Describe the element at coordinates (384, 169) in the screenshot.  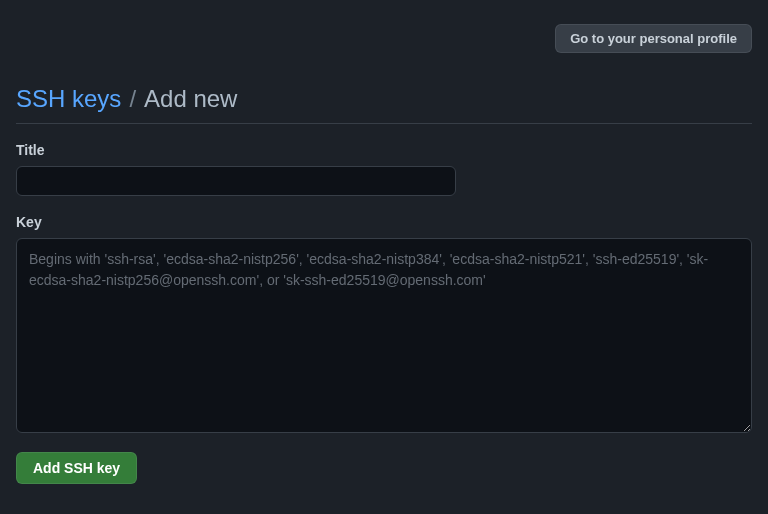
I see `title-form-group: Title` at that location.